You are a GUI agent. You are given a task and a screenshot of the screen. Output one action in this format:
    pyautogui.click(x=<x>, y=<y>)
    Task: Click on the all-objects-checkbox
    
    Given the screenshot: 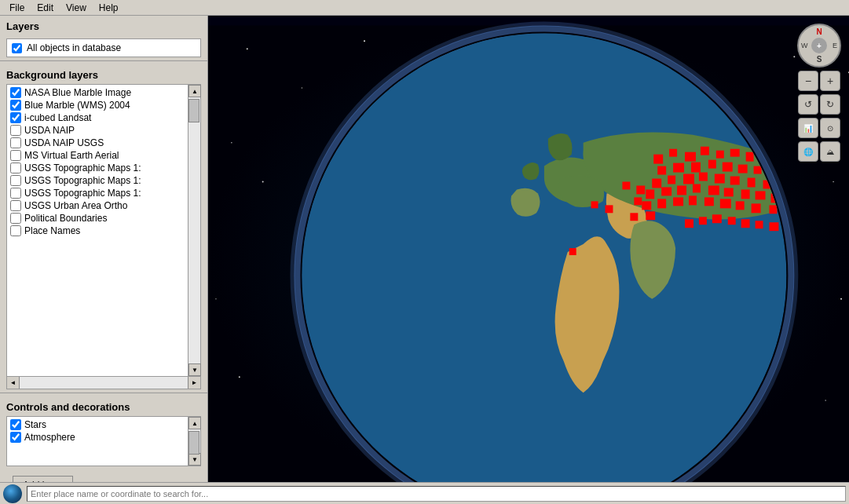 What is the action you would take?
    pyautogui.click(x=17, y=49)
    